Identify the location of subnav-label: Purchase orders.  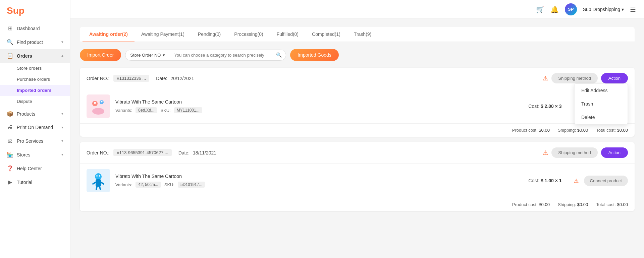
(34, 79).